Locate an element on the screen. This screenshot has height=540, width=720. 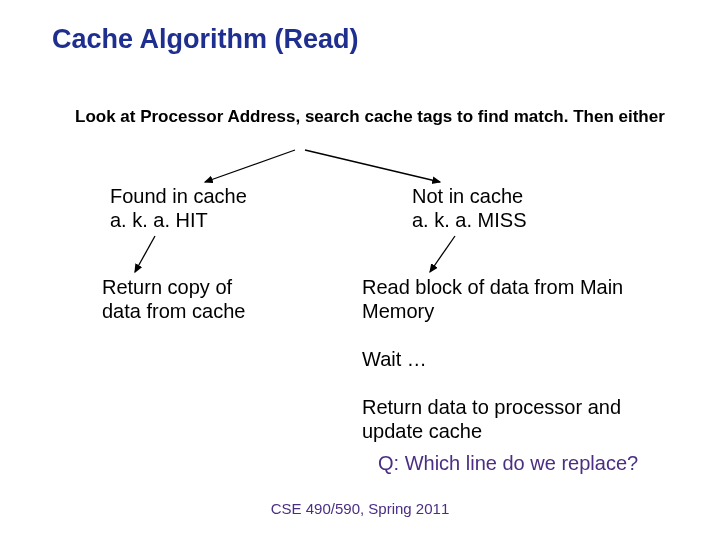
miss-step-wait: Wait … is located at coordinates (394, 360).